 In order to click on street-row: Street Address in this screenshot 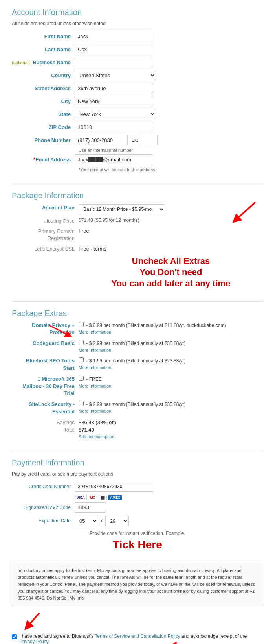, I will do `click(138, 88)`.